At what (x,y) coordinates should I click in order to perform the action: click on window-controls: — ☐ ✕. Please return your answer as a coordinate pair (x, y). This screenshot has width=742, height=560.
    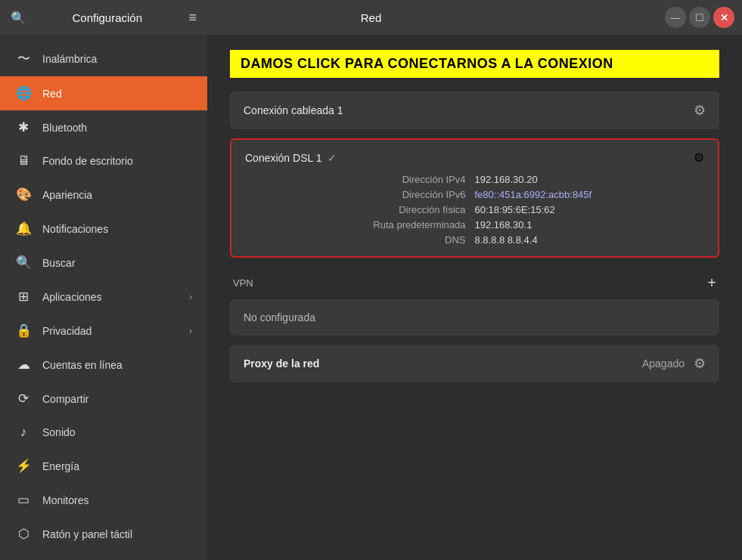
    Looking at the image, I should click on (703, 17).